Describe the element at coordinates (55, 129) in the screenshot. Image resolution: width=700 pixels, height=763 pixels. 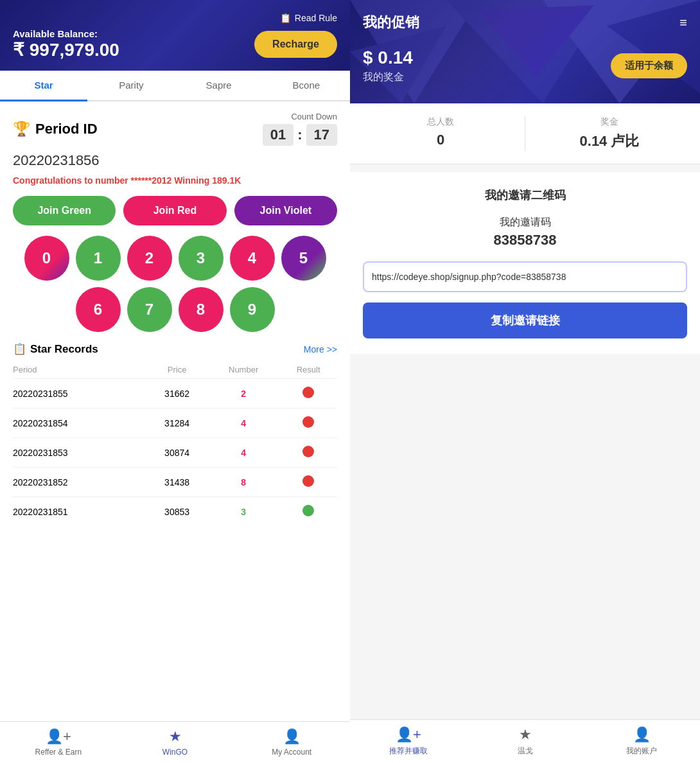
I see `period-title: 🏆 Period ID` at that location.